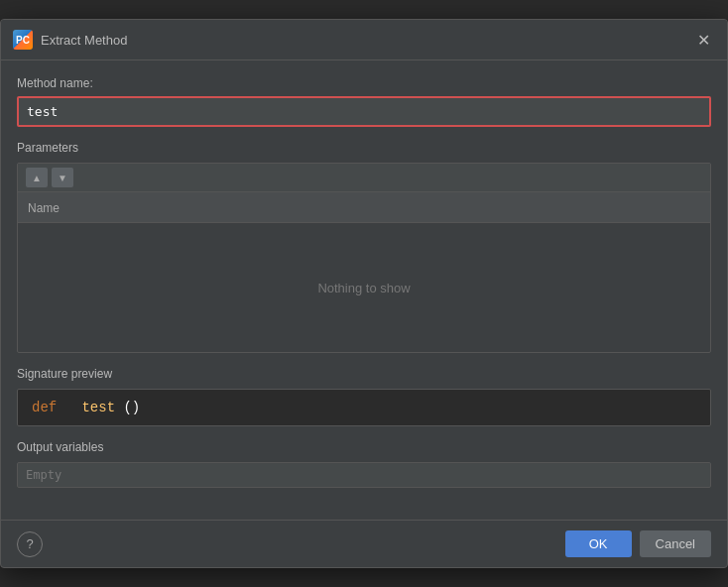  Describe the element at coordinates (44, 408) in the screenshot. I see `def-keyword: def` at that location.